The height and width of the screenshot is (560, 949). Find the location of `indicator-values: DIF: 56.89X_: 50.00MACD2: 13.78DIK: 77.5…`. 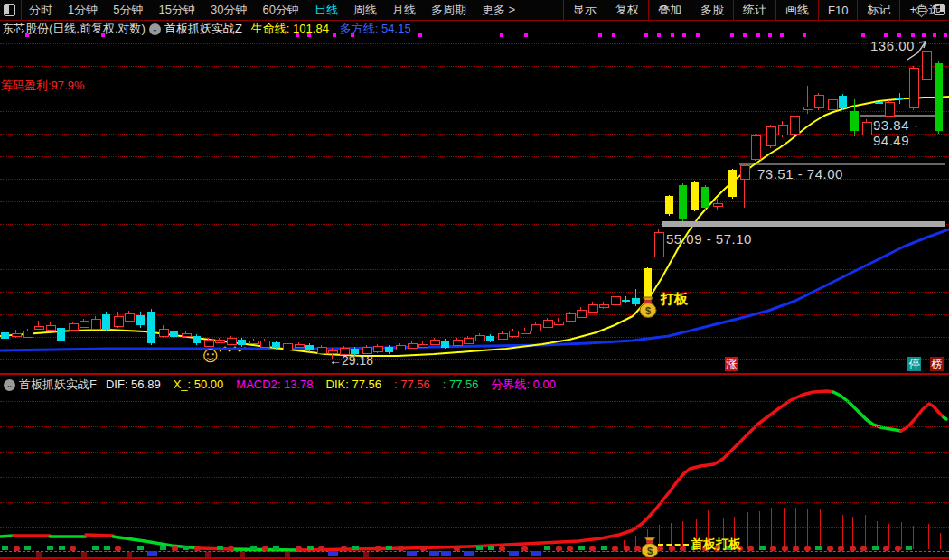

indicator-values: DIF: 56.89X_: 50.00MACD2: 13.78DIK: 77.5… is located at coordinates (337, 385).